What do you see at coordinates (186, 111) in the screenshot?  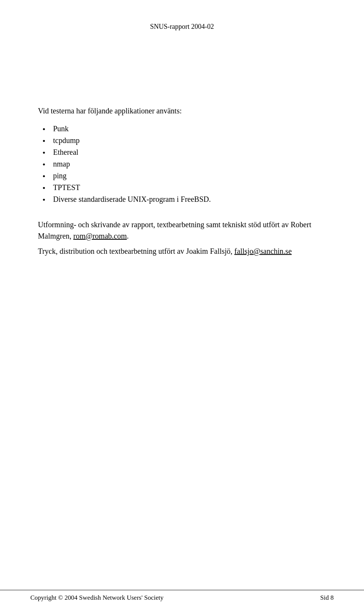 I see `intro-text: Vid testerna har följande applikationer …` at bounding box center [186, 111].